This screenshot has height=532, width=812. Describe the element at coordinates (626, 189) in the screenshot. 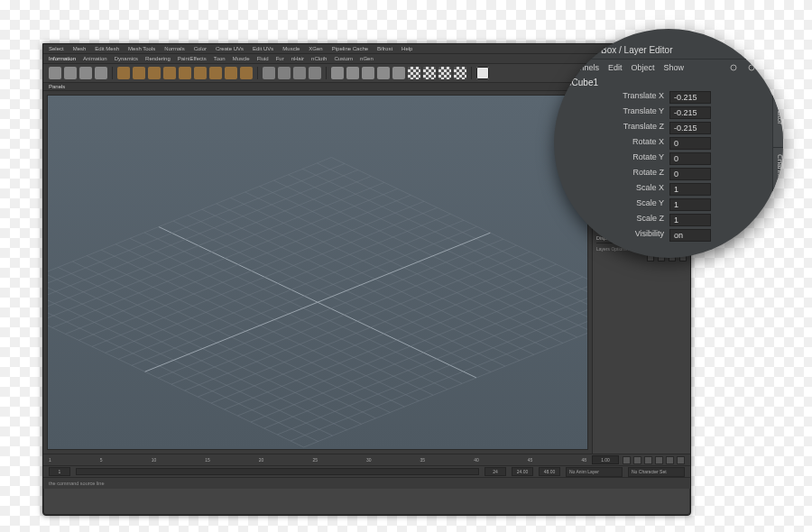

I see `channel-attr-label: Scale X` at that location.